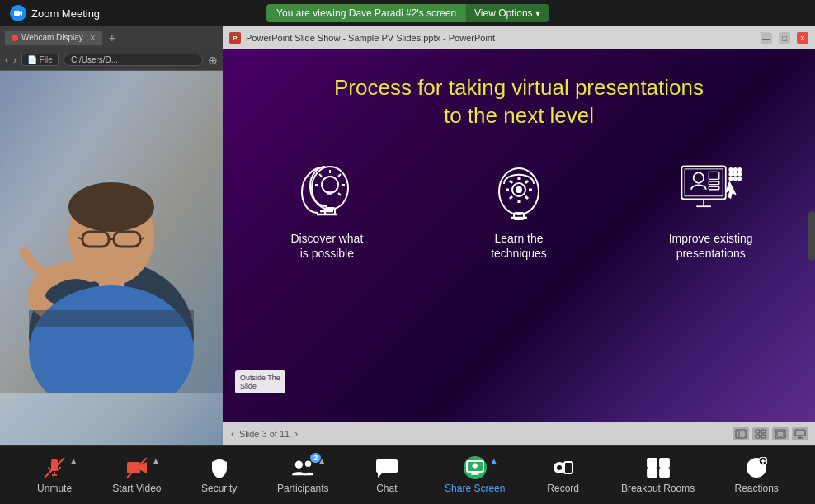 This screenshot has height=504, width=815. I want to click on start-video-label: Start Video, so click(137, 488).